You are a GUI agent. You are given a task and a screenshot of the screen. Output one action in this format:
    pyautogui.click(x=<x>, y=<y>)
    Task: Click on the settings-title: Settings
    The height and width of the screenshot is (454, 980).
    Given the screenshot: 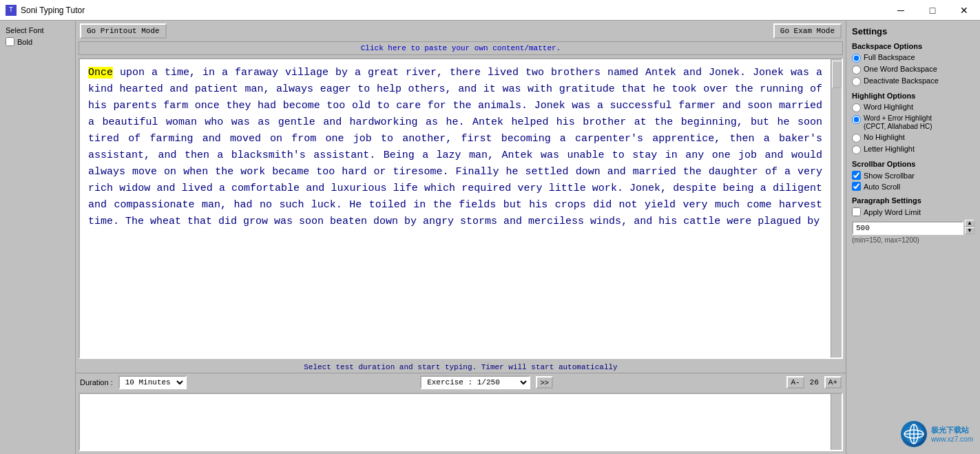 What is the action you would take?
    pyautogui.click(x=913, y=32)
    